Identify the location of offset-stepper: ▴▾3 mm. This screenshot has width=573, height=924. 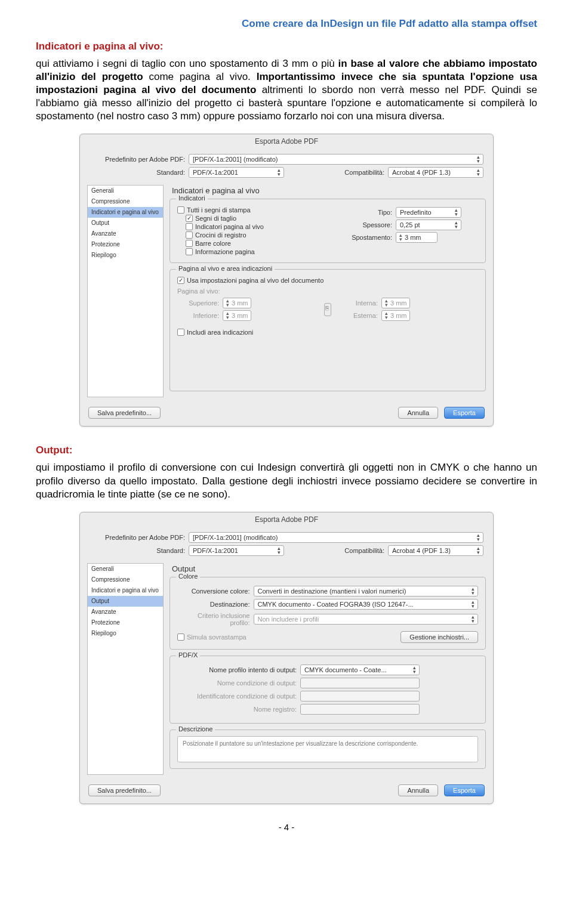
(417, 237).